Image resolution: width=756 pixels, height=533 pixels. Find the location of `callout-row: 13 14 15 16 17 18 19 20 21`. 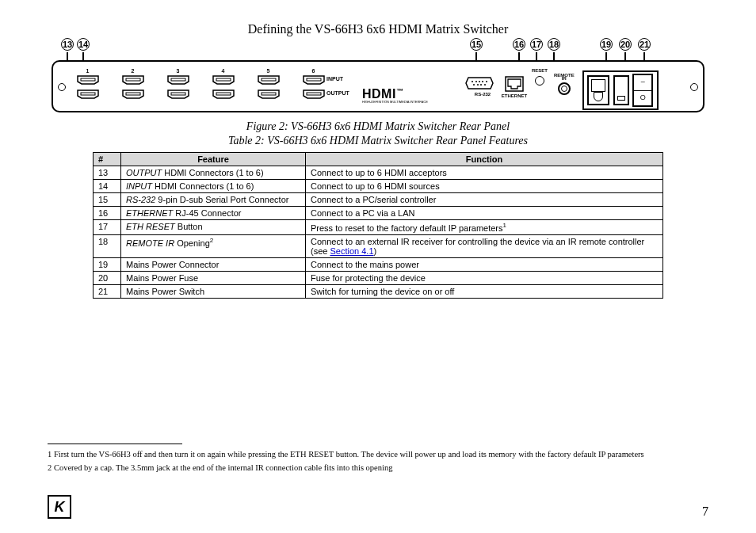

callout-row: 13 14 15 16 17 18 19 20 21 is located at coordinates (378, 45).